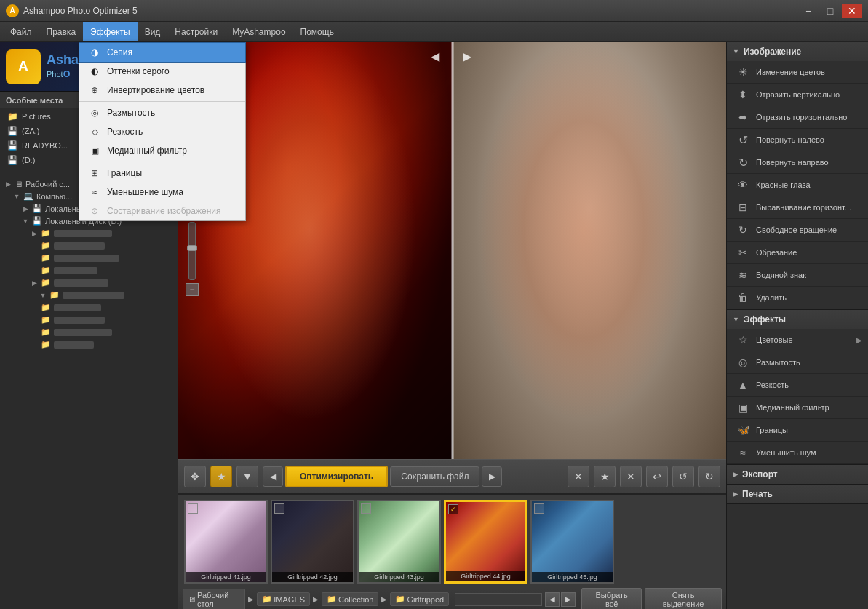 The image size is (868, 609). Describe the element at coordinates (797, 431) in the screenshot. I see `panel-edges-fx: 🦋 Границы` at that location.